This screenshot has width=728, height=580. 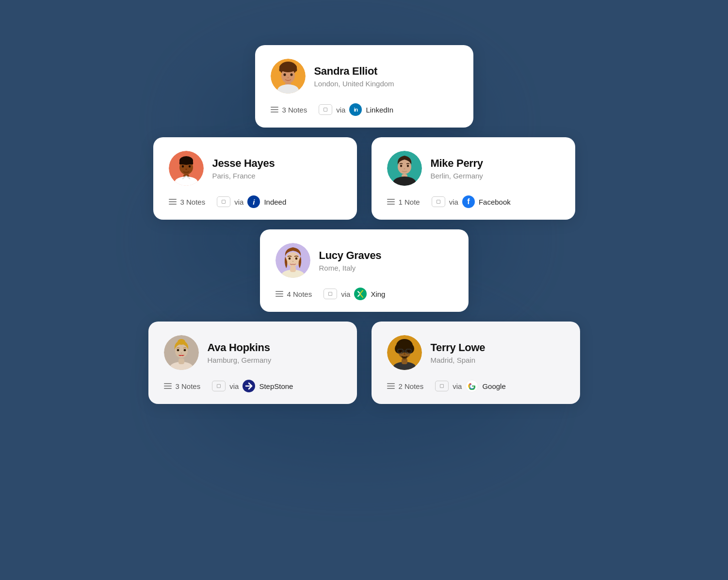 What do you see at coordinates (181, 353) in the screenshot?
I see `avatar-ava` at bounding box center [181, 353].